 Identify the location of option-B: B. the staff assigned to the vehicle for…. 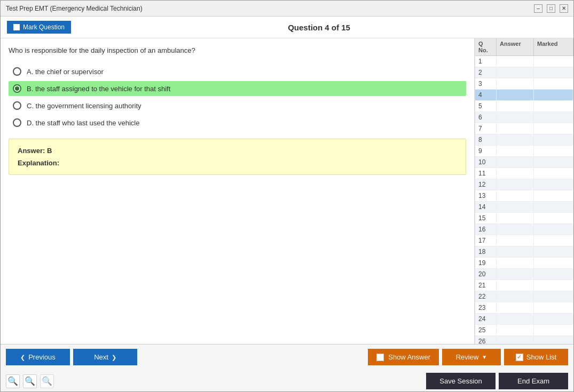
(237, 89).